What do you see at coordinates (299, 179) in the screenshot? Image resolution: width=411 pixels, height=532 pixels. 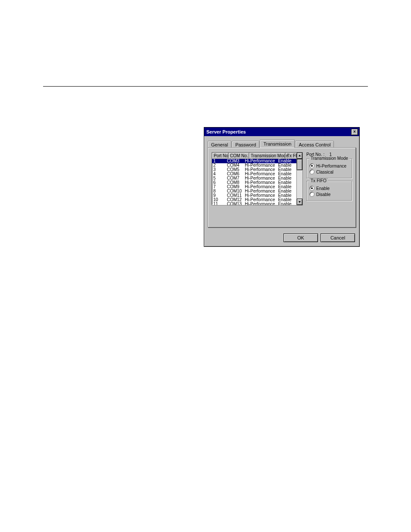 I see `list-scrollbar` at bounding box center [299, 179].